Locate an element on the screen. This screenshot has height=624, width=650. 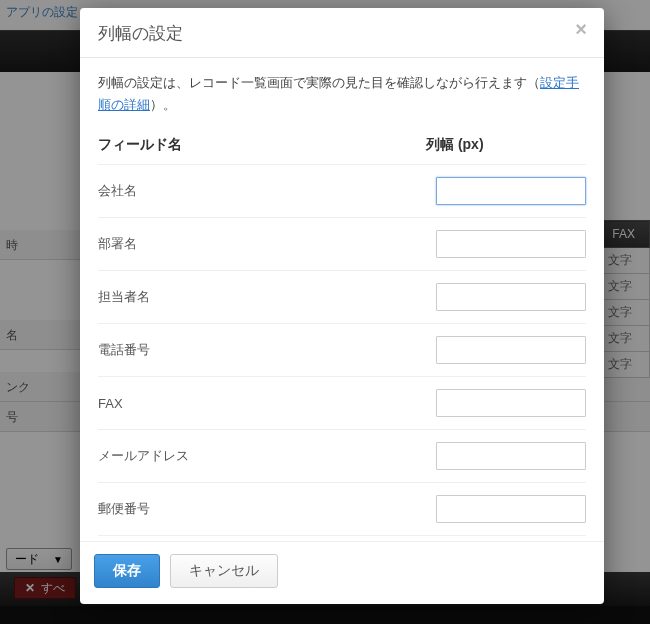
close-icon: × is located at coordinates (581, 29).